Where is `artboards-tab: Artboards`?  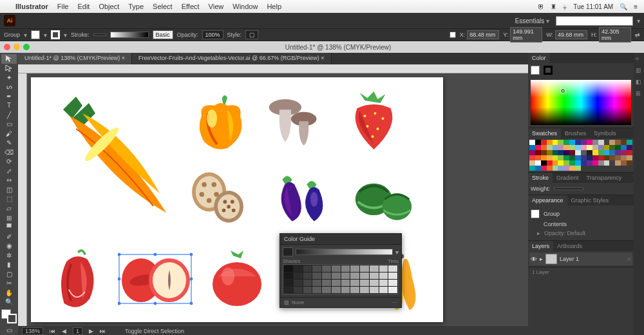
artboards-tab: Artboards is located at coordinates (569, 246).